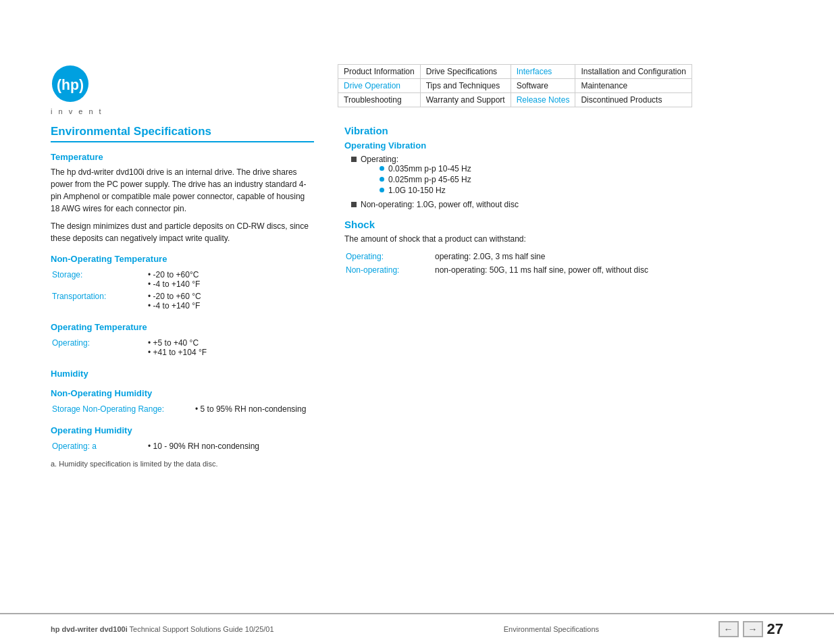 This screenshot has width=834, height=644. Describe the element at coordinates (574, 131) in the screenshot. I see `vibration-title: Vibration` at that location.